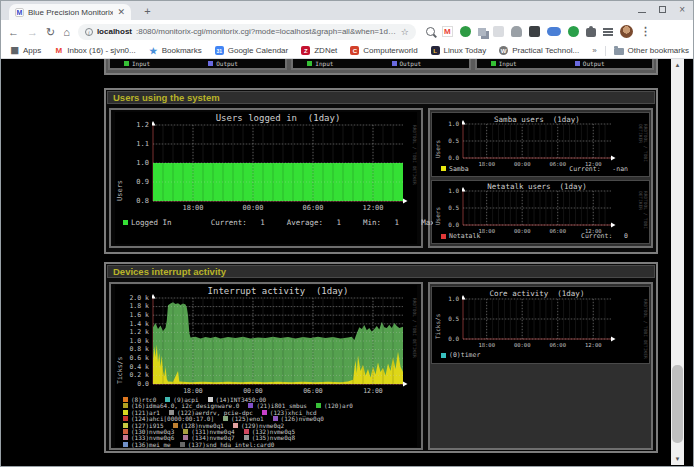  What do you see at coordinates (652, 50) in the screenshot?
I see `other-bookmarks-button: Other bookmarks` at bounding box center [652, 50].